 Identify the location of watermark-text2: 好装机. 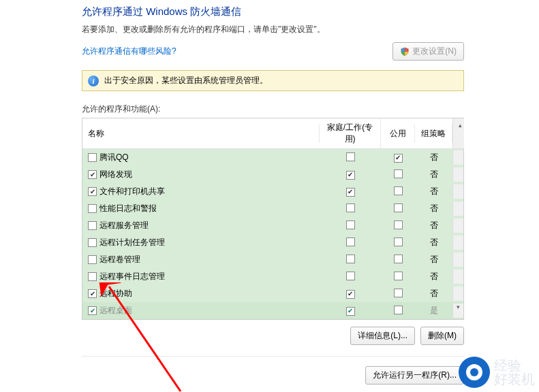
(514, 379).